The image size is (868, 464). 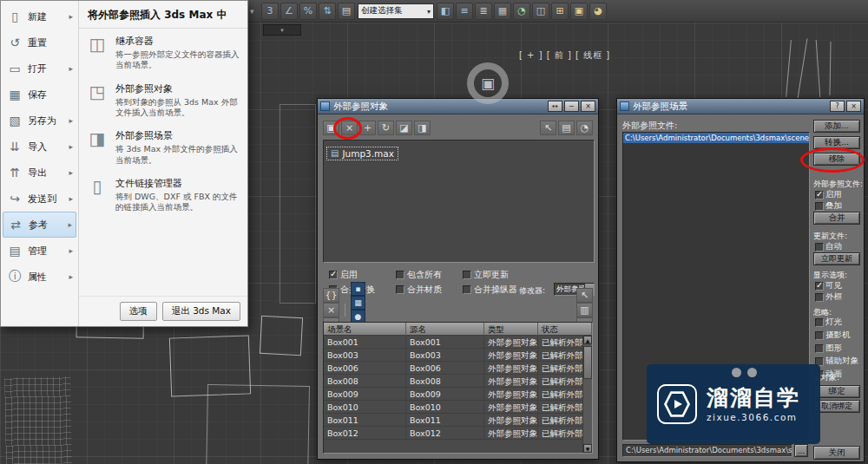 What do you see at coordinates (332, 295) in the screenshot?
I see `expand-all-icon: {}` at bounding box center [332, 295].